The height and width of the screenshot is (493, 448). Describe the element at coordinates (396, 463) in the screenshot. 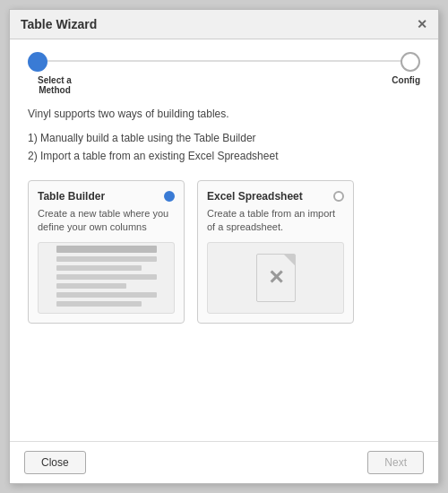

I see `next-button: Next` at that location.